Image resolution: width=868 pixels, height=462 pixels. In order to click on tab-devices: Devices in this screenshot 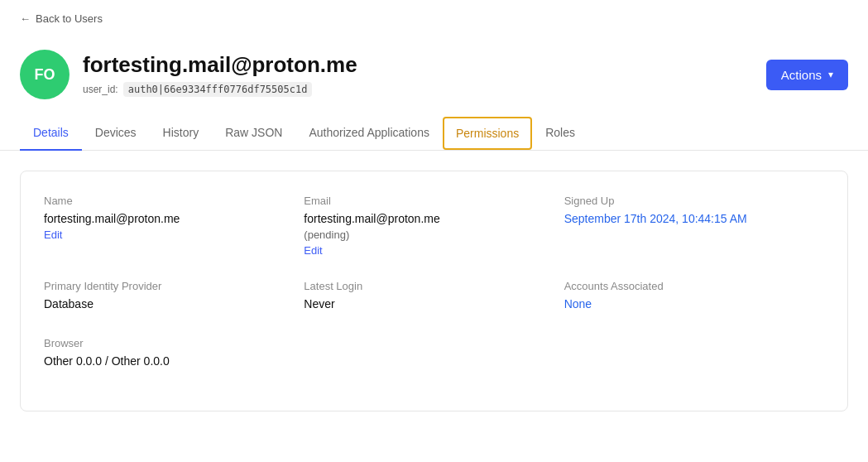, I will do `click(116, 133)`.